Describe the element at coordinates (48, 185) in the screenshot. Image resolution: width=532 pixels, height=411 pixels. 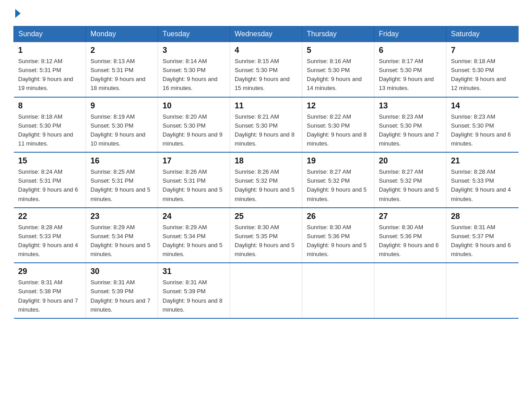
I see `day-info: Sunrise: 8:24 AMSunset: 5:31 PMDaylight:…` at that location.